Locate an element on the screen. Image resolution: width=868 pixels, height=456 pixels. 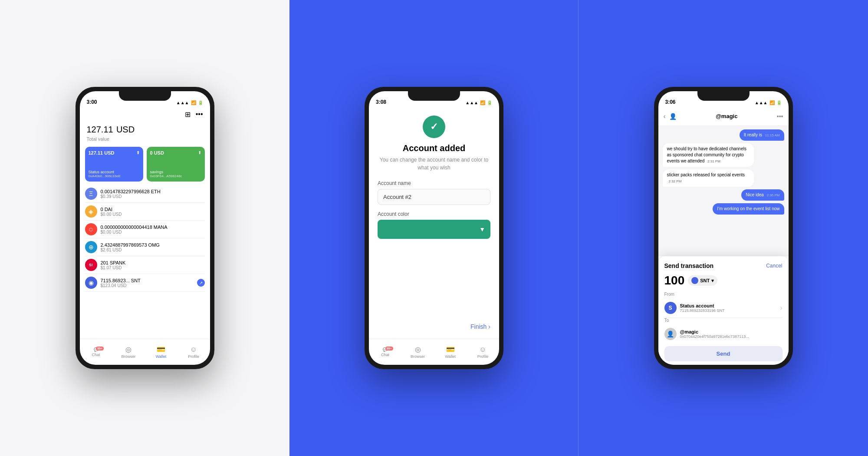
tx-title: Send transaction is located at coordinates (689, 266).